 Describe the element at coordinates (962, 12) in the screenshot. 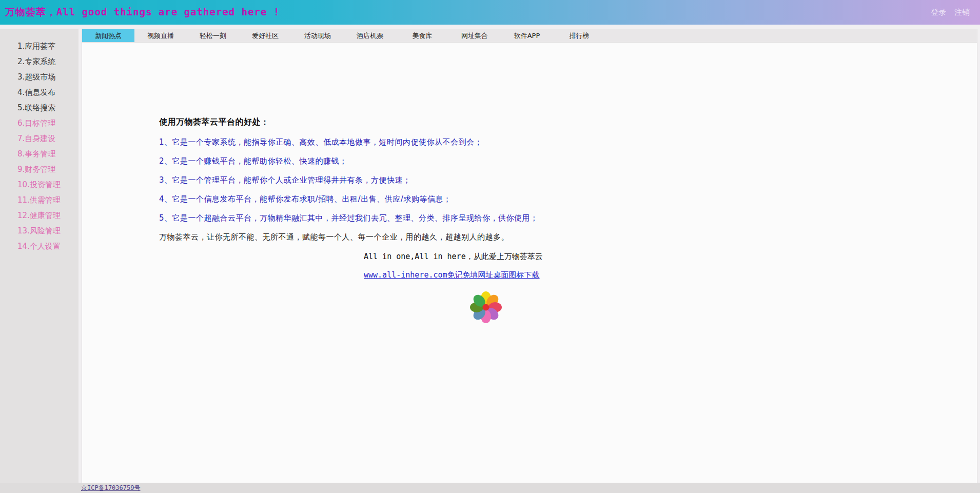

I see `logout-link: 注销` at that location.